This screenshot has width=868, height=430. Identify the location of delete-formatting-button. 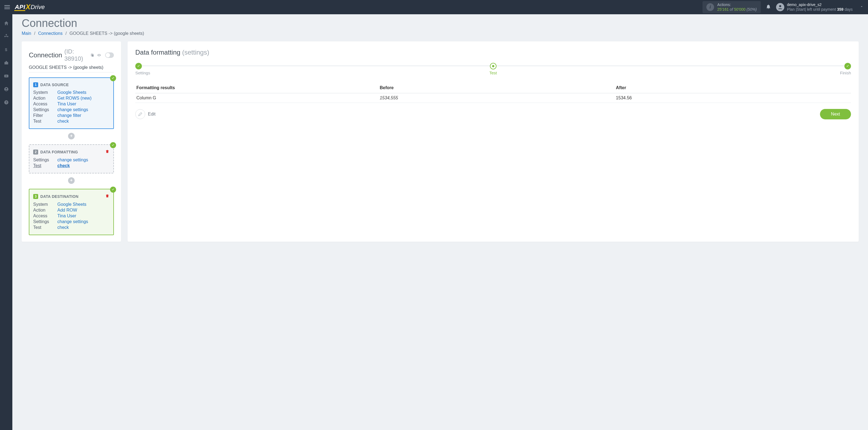
(107, 152).